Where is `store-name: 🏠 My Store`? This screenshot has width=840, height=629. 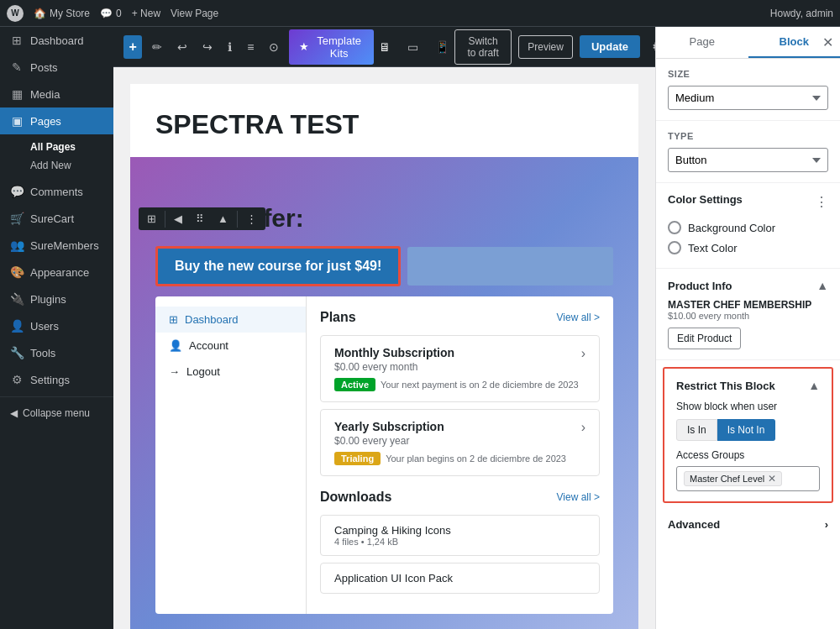
store-name: 🏠 My Store is located at coordinates (62, 13).